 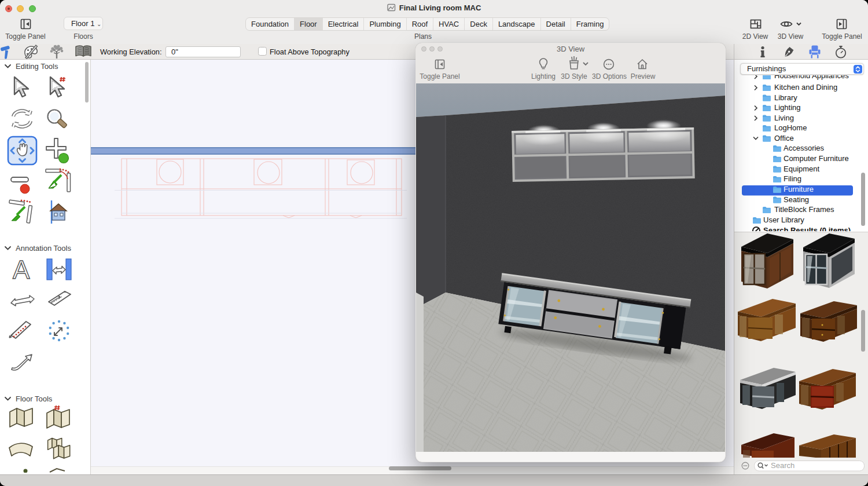 I want to click on svg-text: Living, so click(x=784, y=118).